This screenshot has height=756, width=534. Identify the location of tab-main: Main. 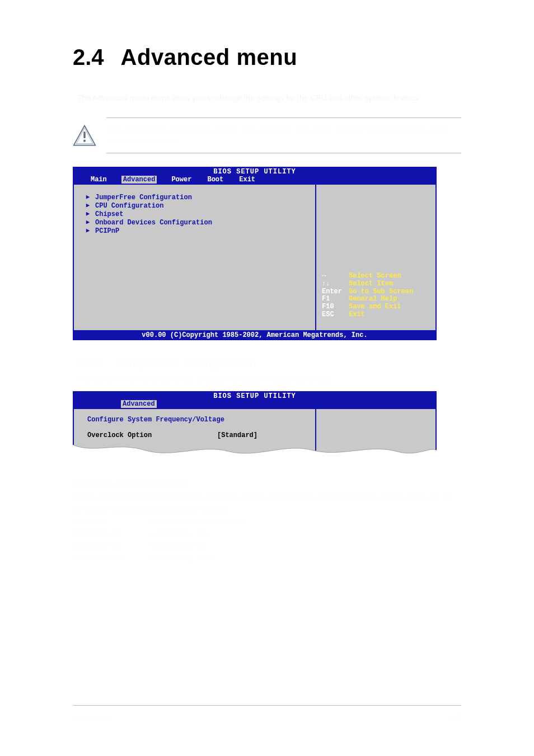
(99, 180).